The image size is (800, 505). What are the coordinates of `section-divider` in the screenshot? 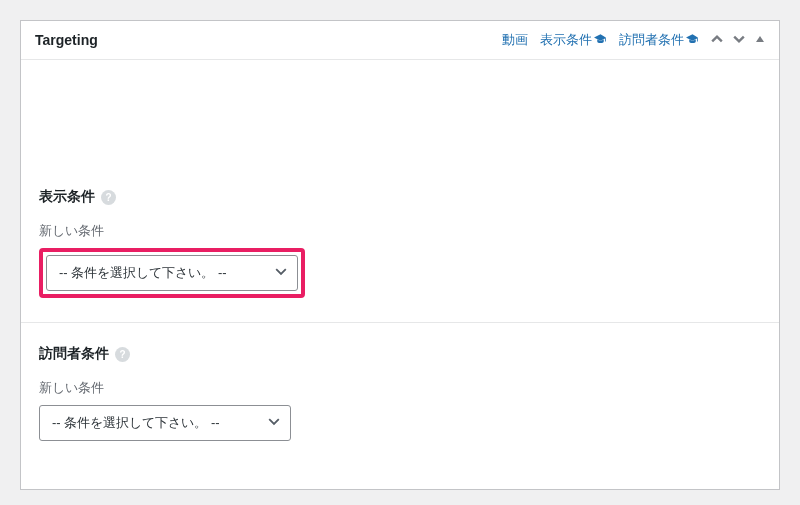 It's located at (400, 322).